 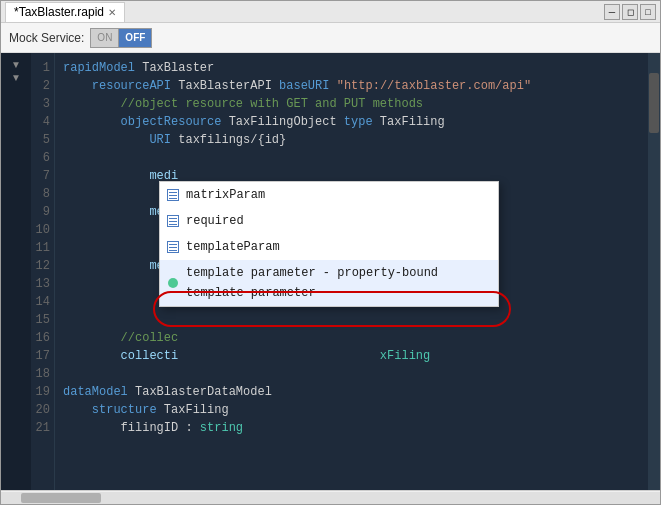 What do you see at coordinates (329, 247) in the screenshot?
I see `ac-item-templateparam: templateParam` at bounding box center [329, 247].